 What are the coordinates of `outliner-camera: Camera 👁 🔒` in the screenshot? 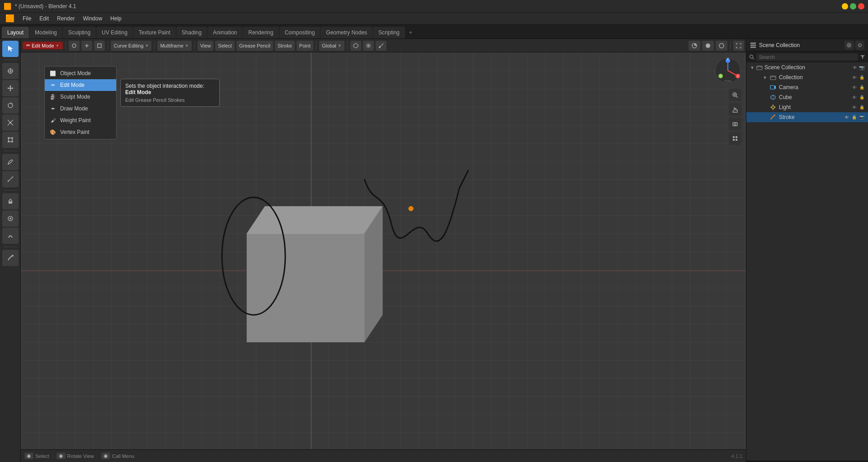 It's located at (807, 87).